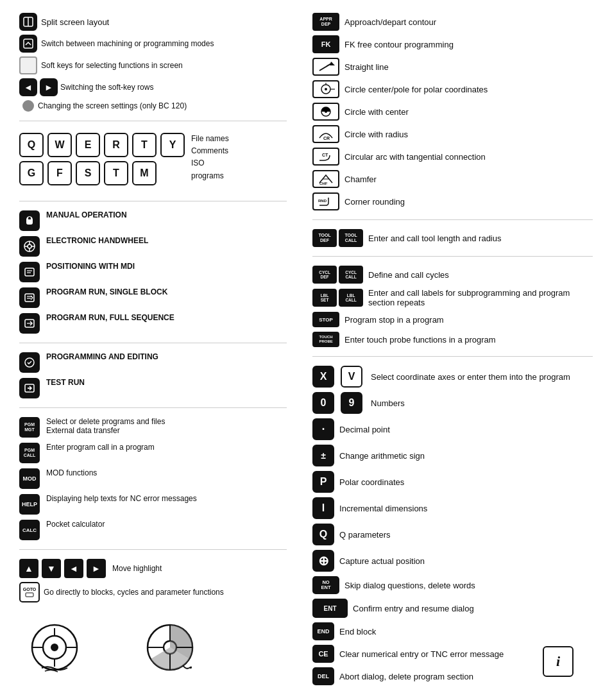  What do you see at coordinates (326, 112) in the screenshot?
I see `circle-c-icon` at bounding box center [326, 112].